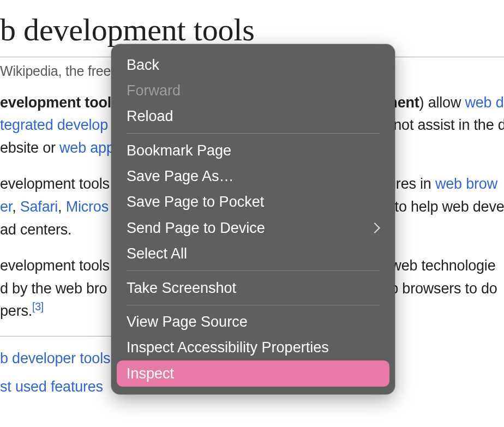  What do you see at coordinates (181, 288) in the screenshot?
I see `menu-item-label: Take Screenshot` at bounding box center [181, 288].